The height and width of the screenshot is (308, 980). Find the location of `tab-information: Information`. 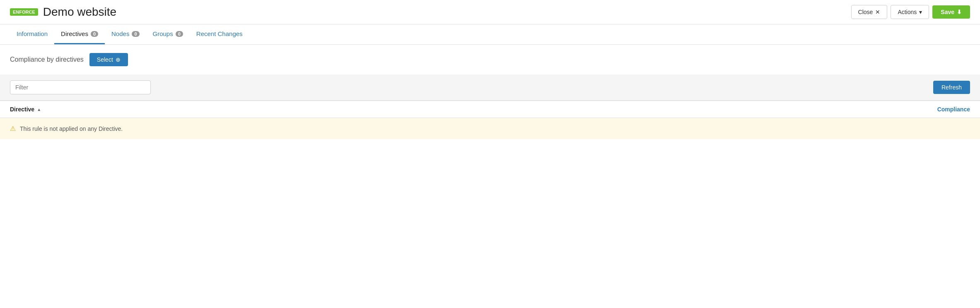

tab-information: Information is located at coordinates (32, 34).